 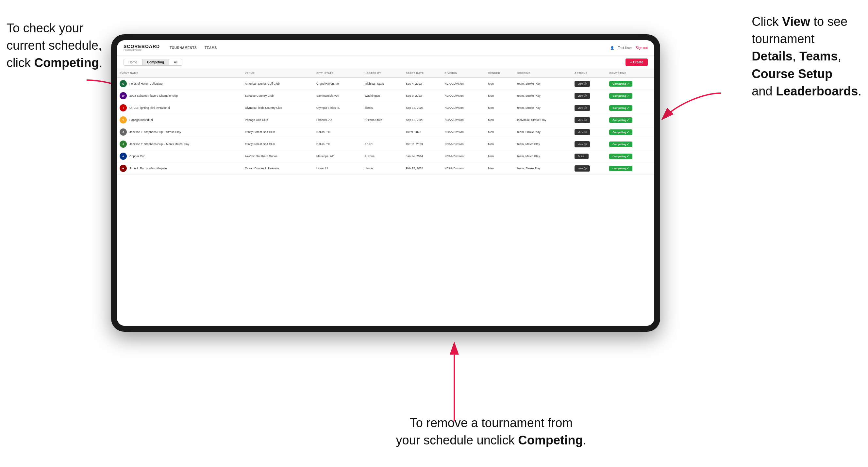 What do you see at coordinates (146, 84) in the screenshot?
I see `event-name: Folds of Honor Collegiate` at bounding box center [146, 84].